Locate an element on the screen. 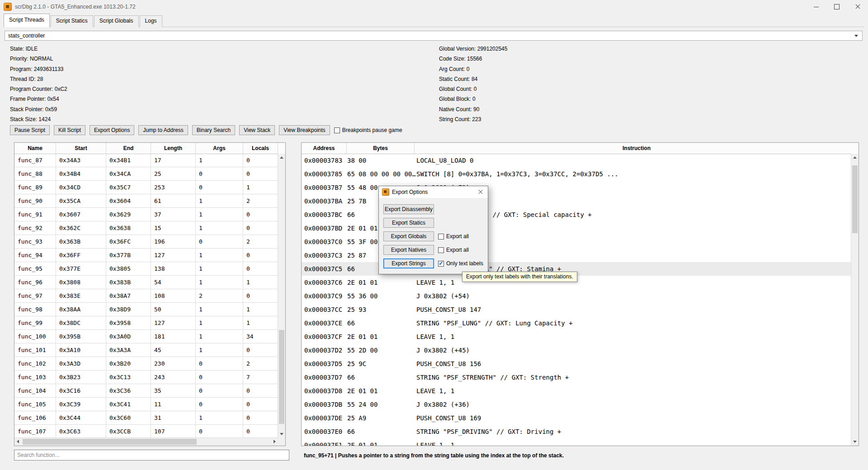  disassembly-row: 0x000037DE25 A9PUSH_CONST_U8 169 is located at coordinates (576, 418).